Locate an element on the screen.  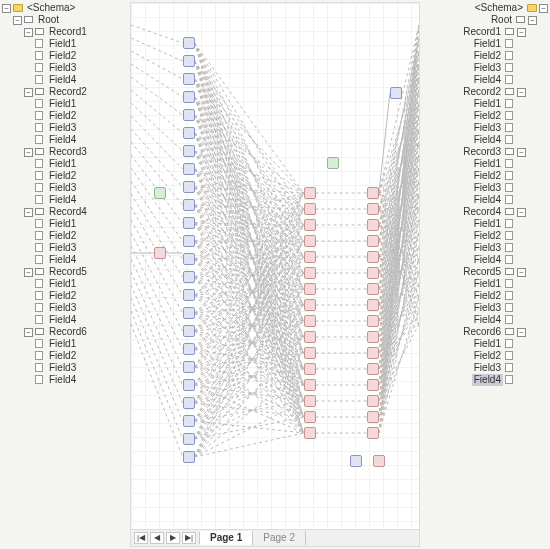
field-node-3-1: Field1 is located at coordinates (58, 164).